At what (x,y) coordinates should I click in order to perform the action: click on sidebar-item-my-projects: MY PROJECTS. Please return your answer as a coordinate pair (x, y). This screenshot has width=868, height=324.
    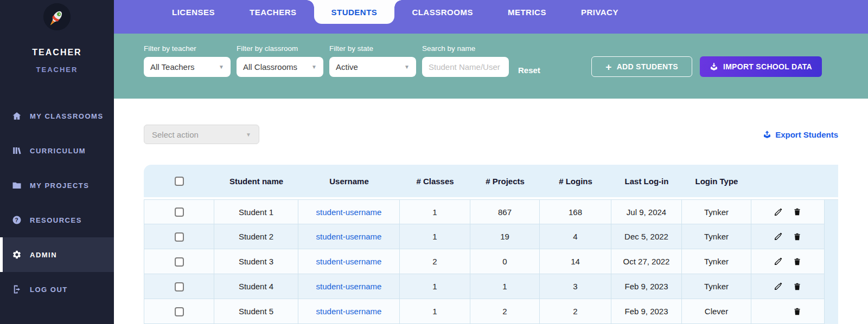
    Looking at the image, I should click on (57, 185).